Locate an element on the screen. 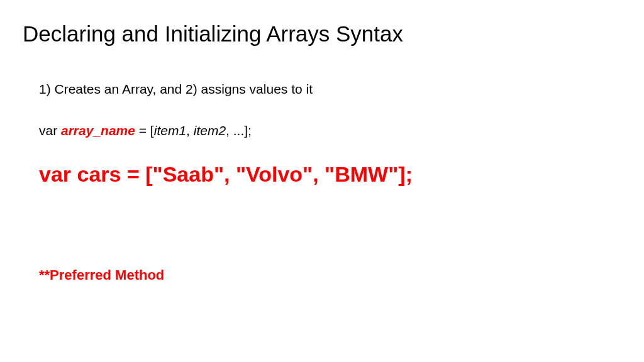 Image resolution: width=644 pixels, height=362 pixels. example-code: var cars = ["Saab", "Volvo", "BMW"]; is located at coordinates (330, 175).